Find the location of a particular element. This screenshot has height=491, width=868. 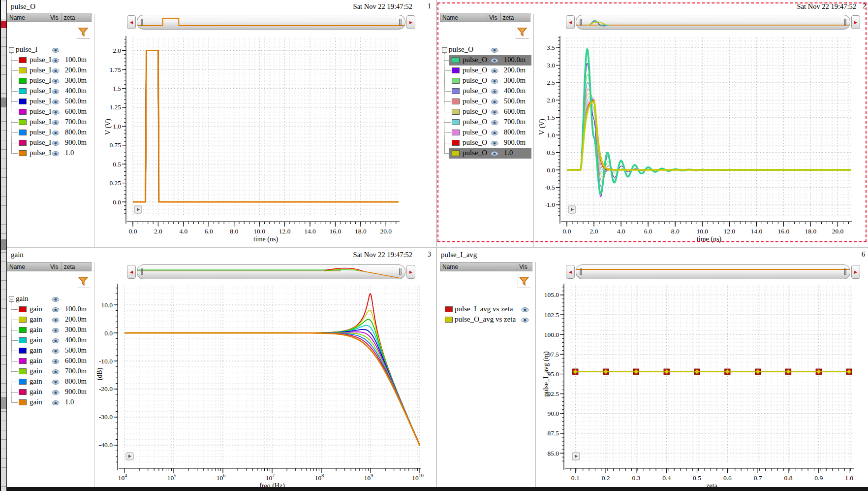

legend-row: pulse_I_avg vs zeta is located at coordinates (487, 309).